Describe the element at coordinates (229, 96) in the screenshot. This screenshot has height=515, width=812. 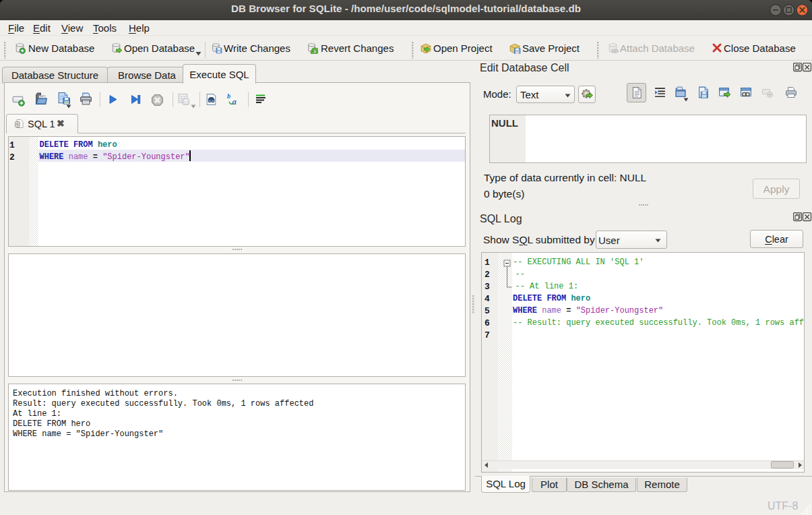
I see `svg-text: b` at that location.